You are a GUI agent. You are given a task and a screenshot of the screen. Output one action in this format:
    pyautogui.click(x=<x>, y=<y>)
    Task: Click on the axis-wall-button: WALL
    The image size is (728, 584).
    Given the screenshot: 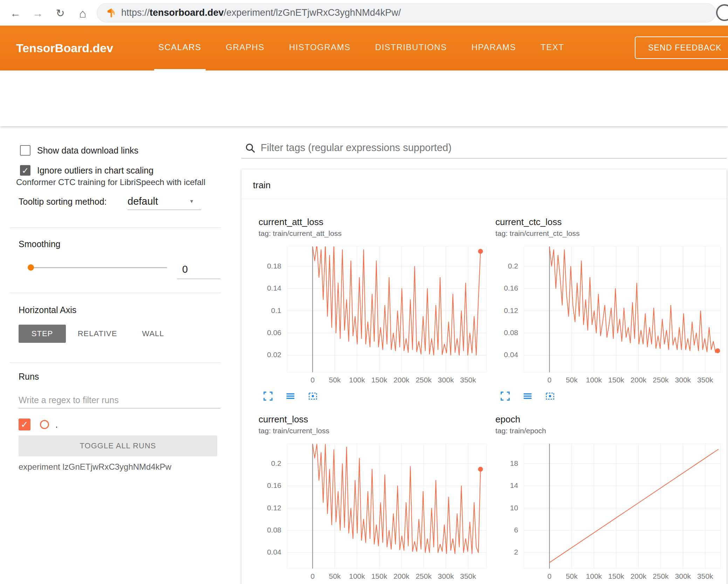 What is the action you would take?
    pyautogui.click(x=153, y=334)
    